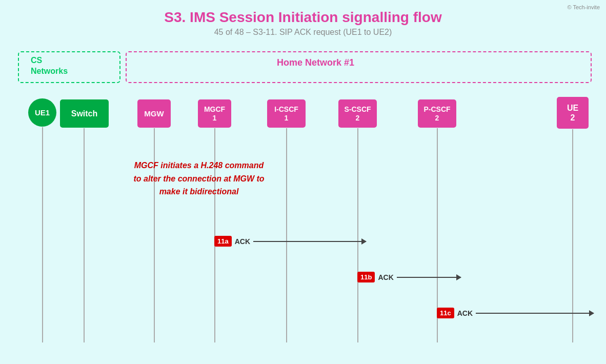 This screenshot has width=606, height=364. Describe the element at coordinates (303, 18) in the screenshot. I see `header: S3. IMS Session Initiation signalling fl…` at that location.